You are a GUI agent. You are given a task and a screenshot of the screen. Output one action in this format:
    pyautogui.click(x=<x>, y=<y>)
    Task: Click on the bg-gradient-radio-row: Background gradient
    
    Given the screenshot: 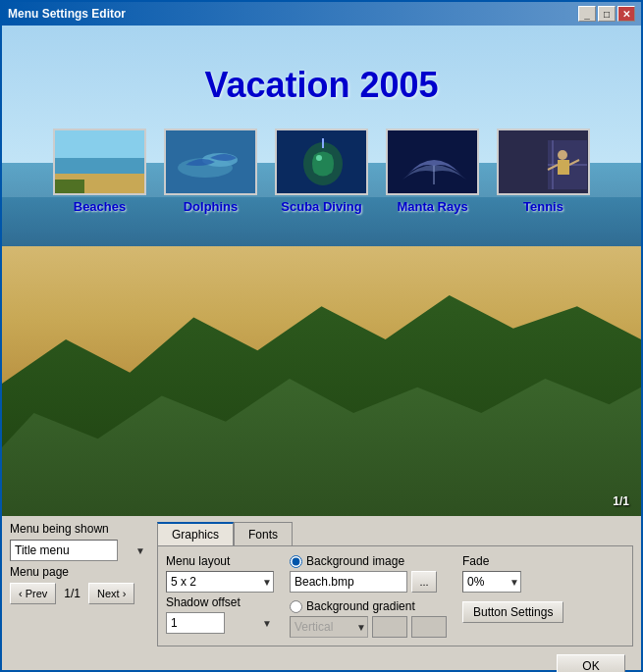 What is the action you would take?
    pyautogui.click(x=368, y=606)
    